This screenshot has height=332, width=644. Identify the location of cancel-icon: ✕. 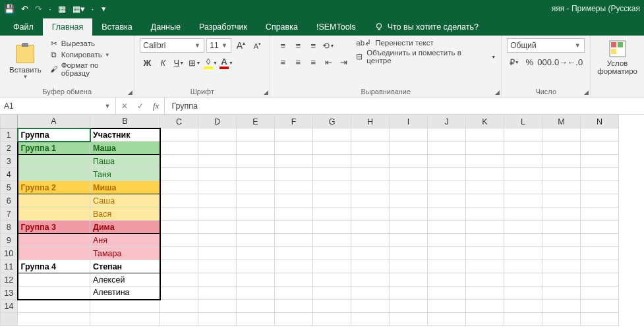
(125, 106).